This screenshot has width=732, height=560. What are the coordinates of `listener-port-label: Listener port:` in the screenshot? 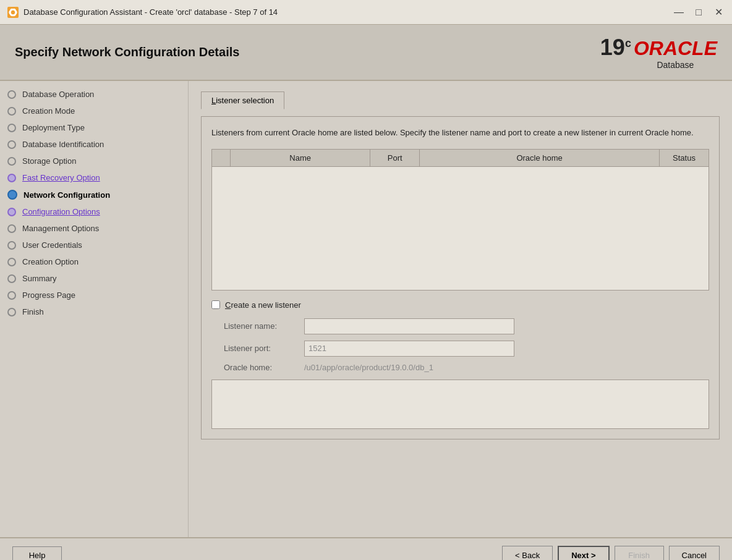 It's located at (264, 349).